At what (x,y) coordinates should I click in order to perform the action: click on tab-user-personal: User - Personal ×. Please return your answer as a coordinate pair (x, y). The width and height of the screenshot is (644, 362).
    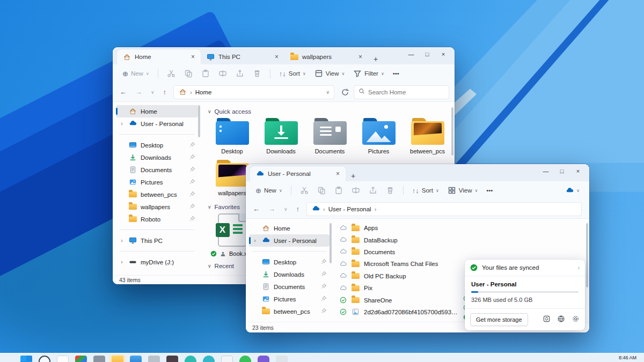
    Looking at the image, I should click on (298, 174).